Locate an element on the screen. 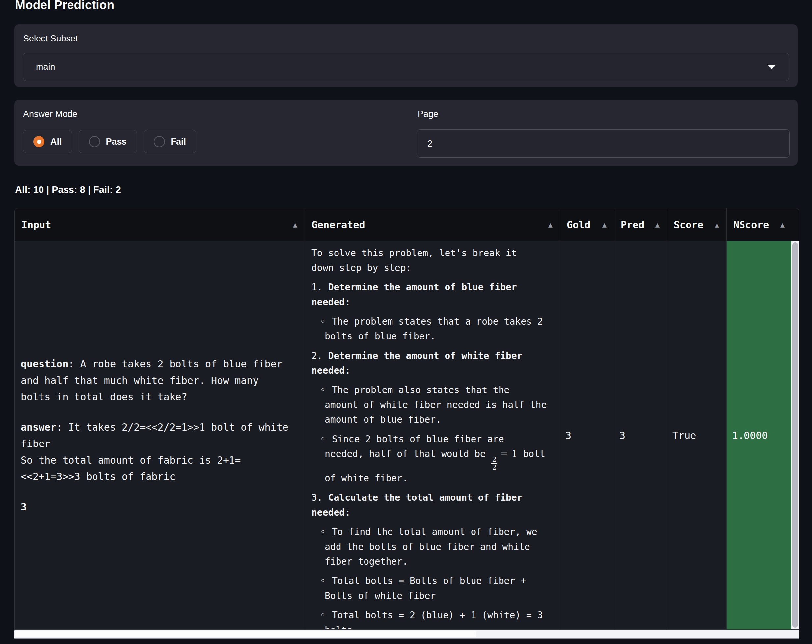  answer-mode-label: Answer Mode is located at coordinates (50, 114).